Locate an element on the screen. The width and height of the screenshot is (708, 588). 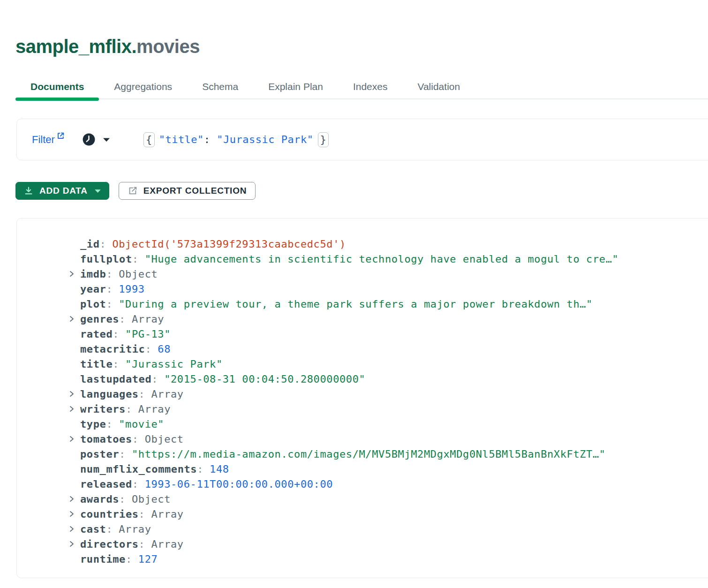
export-collection-label: EXPORT COLLECTION is located at coordinates (195, 191).